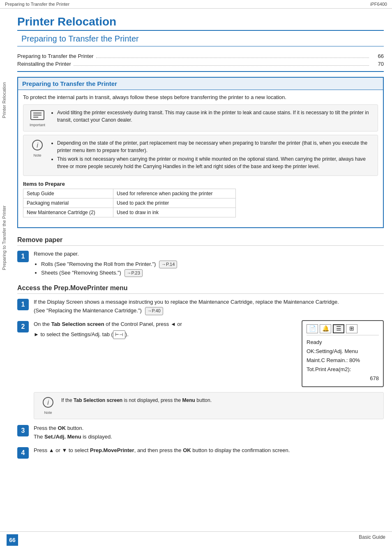 This screenshot has width=392, height=554. Describe the element at coordinates (352, 329) in the screenshot. I see `display-icon-grid: ⊞` at that location.